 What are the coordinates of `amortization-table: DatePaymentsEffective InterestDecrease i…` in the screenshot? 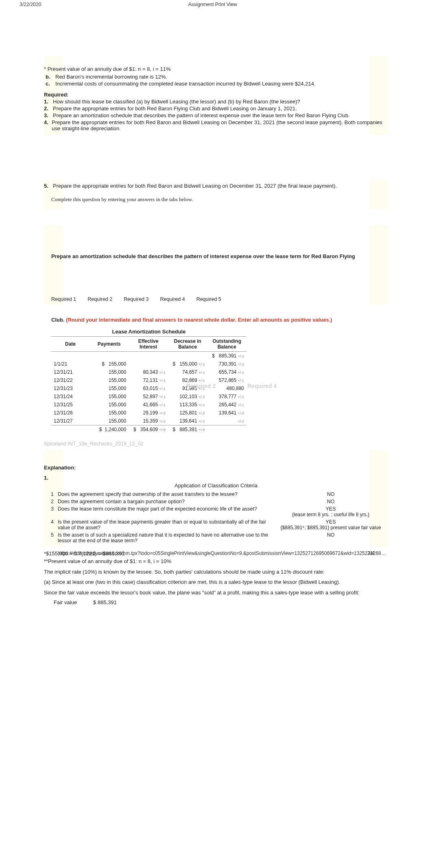 It's located at (149, 385).